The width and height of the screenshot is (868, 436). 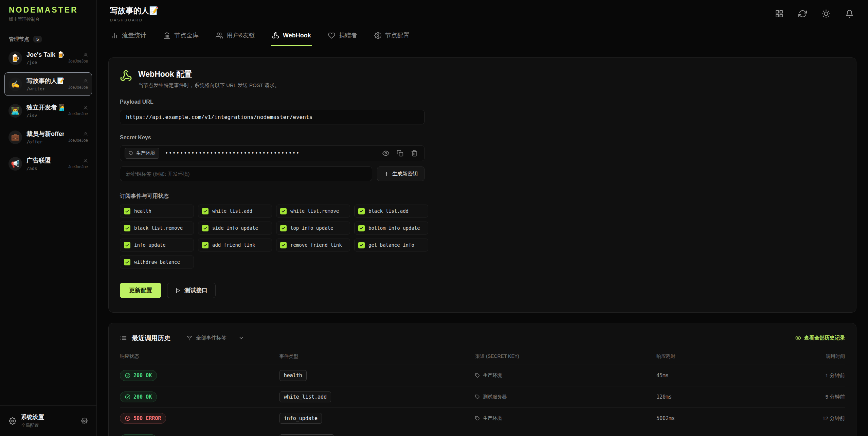 What do you see at coordinates (850, 14) in the screenshot?
I see `notifications-bell-icon` at bounding box center [850, 14].